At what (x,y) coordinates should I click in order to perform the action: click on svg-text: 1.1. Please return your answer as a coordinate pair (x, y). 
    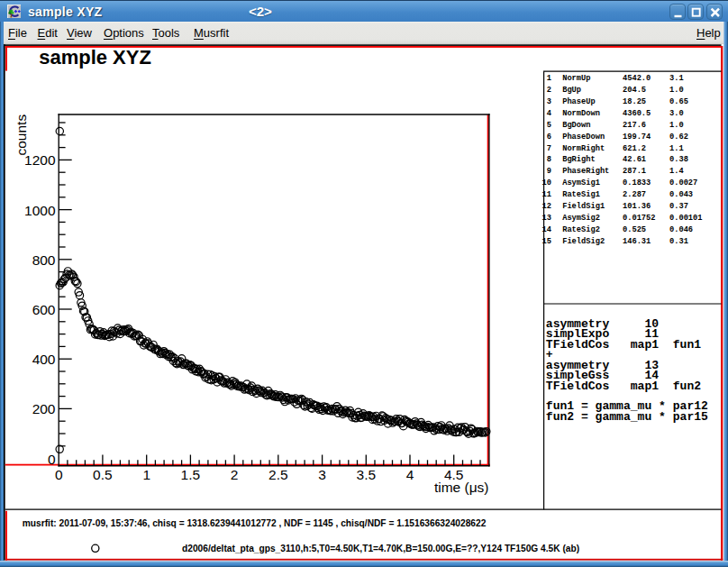
    Looking at the image, I should click on (677, 149).